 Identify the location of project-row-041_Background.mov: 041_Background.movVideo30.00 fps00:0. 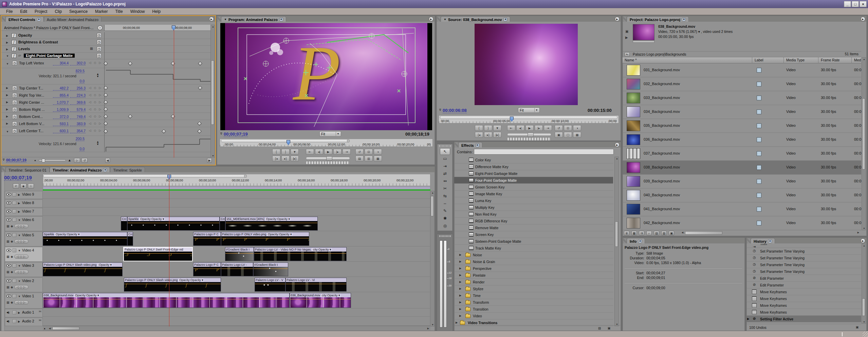
(742, 210).